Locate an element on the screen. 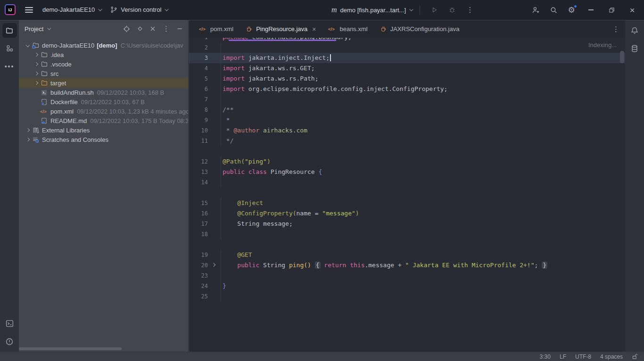 This screenshot has width=644, height=361. code-line-11: 11 */ is located at coordinates (407, 141).